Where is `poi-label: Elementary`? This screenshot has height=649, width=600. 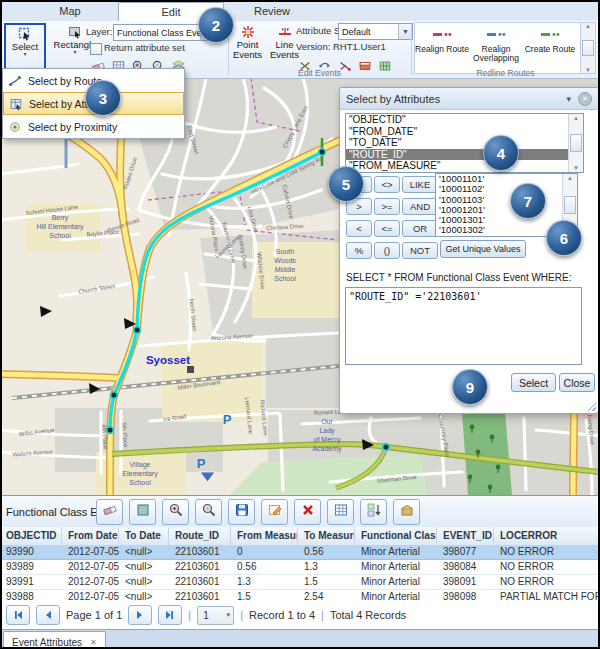 poi-label: Elementary is located at coordinates (140, 474).